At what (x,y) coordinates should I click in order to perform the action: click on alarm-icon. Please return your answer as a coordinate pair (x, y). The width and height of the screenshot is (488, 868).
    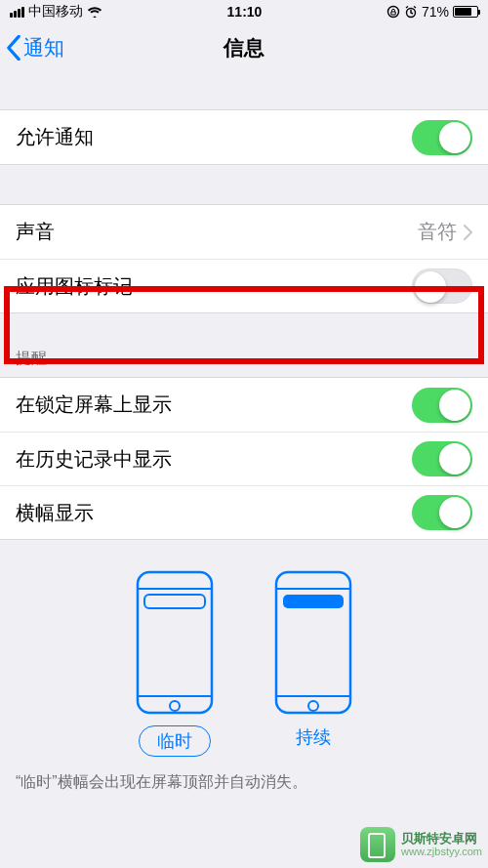
    Looking at the image, I should click on (411, 12).